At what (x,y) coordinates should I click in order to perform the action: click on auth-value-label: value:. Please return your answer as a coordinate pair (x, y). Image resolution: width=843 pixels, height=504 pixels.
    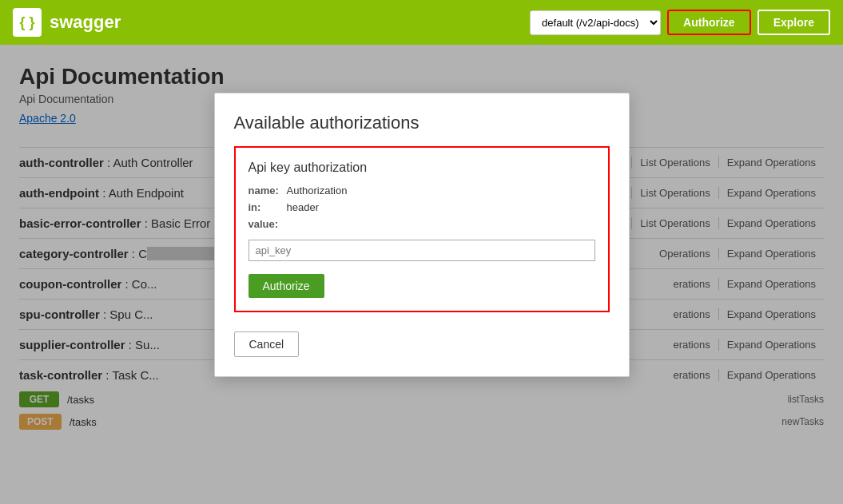
    Looking at the image, I should click on (264, 224).